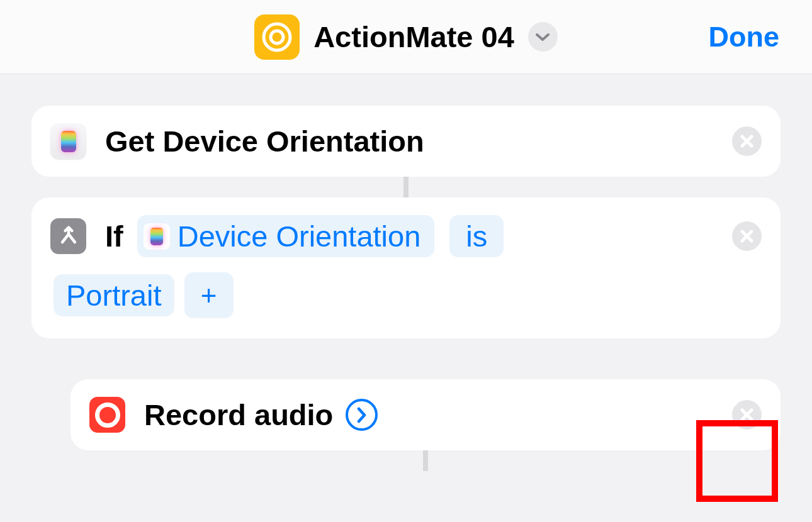 The image size is (812, 522). What do you see at coordinates (68, 141) in the screenshot?
I see `actionkit-app-icon` at bounding box center [68, 141].